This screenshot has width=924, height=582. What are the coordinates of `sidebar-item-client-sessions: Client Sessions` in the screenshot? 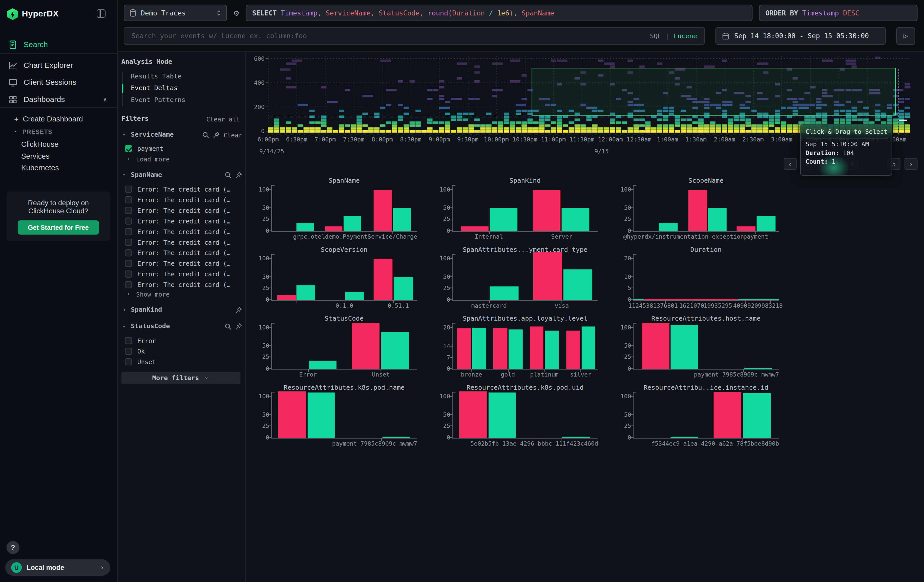 It's located at (59, 82).